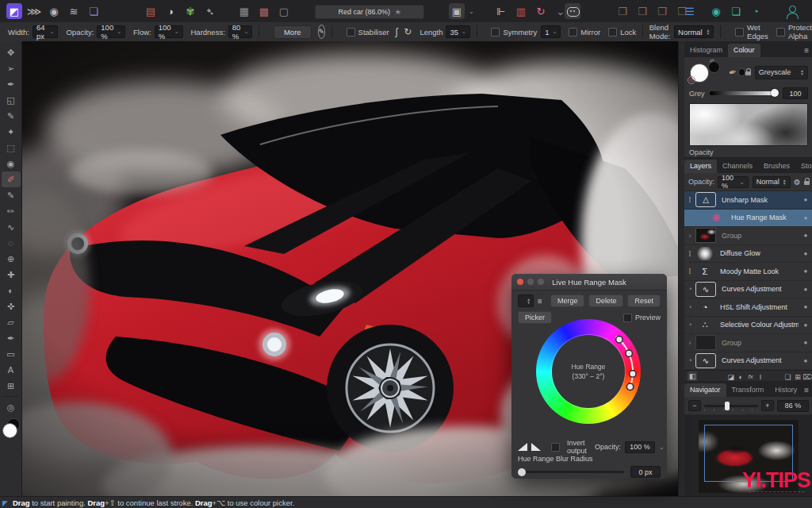 This screenshot has width=812, height=508. I want to click on layers-tab-brushes: Brushes, so click(777, 167).